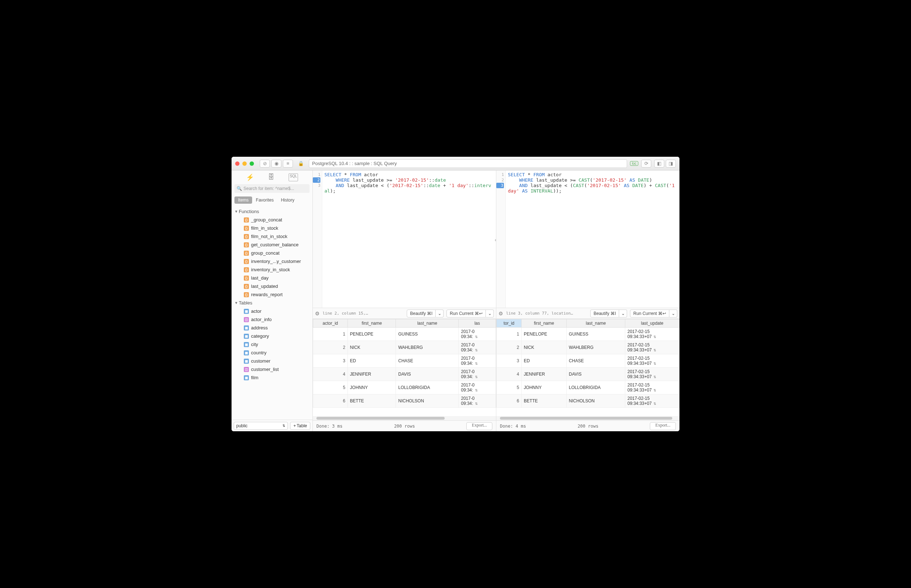  Describe the element at coordinates (405, 334) in the screenshot. I see `table-row: 1PENELOPEGUINESS2017-009:34: ⇅` at that location.